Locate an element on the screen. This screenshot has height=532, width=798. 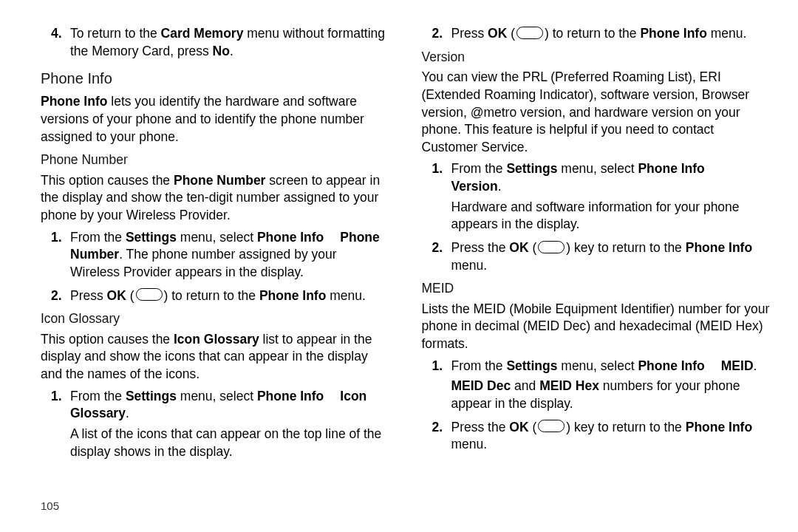
bold: Phone Number is located at coordinates (219, 180).